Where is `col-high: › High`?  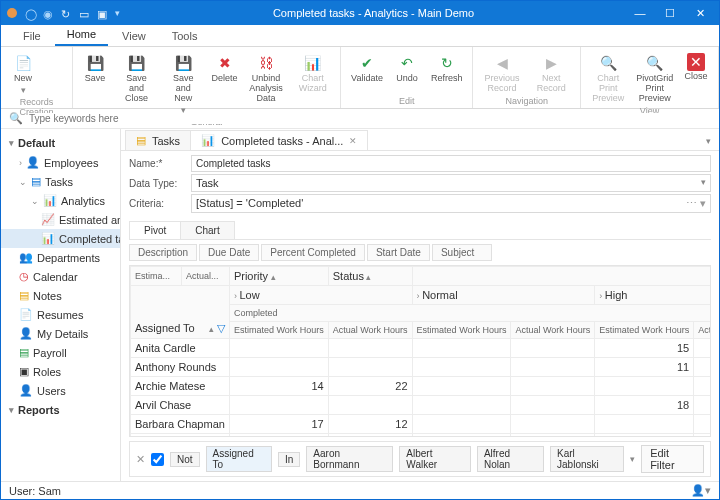 col-high: › High is located at coordinates (653, 296).